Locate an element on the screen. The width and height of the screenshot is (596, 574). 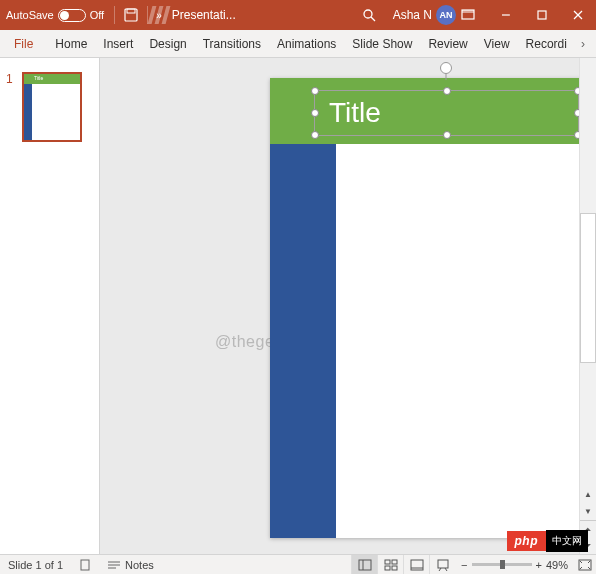
thumbnail-preview: Title is located at coordinates (52, 107).